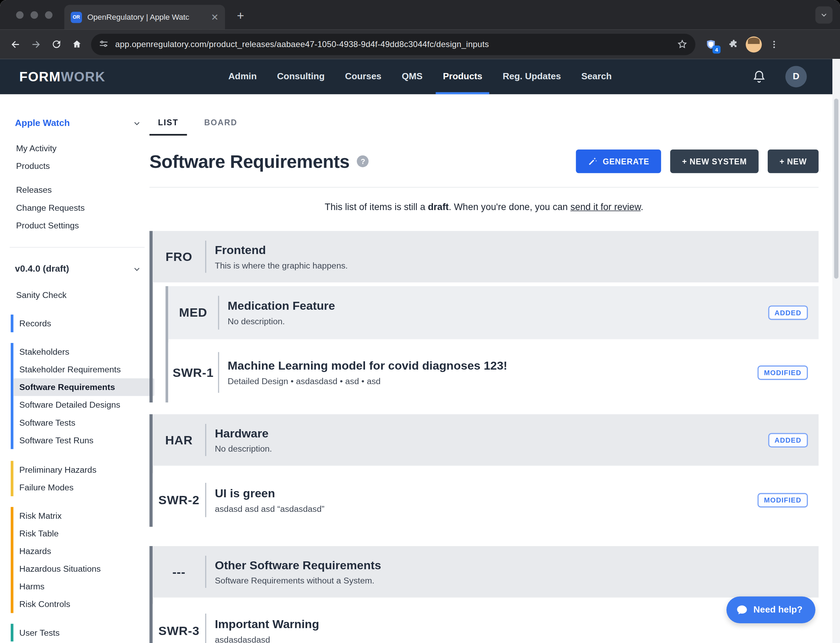 Image resolution: width=840 pixels, height=643 pixels. What do you see at coordinates (241, 16) in the screenshot?
I see `new-tab-button: +` at bounding box center [241, 16].